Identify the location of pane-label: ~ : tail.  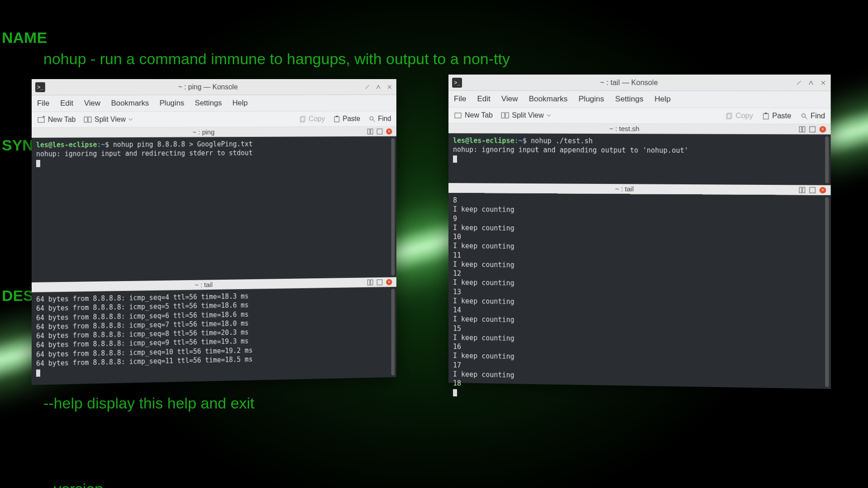
(626, 189).